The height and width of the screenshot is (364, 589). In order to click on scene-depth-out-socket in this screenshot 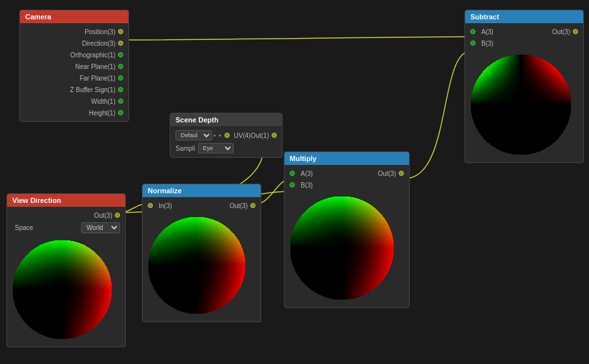, I will do `click(274, 135)`.